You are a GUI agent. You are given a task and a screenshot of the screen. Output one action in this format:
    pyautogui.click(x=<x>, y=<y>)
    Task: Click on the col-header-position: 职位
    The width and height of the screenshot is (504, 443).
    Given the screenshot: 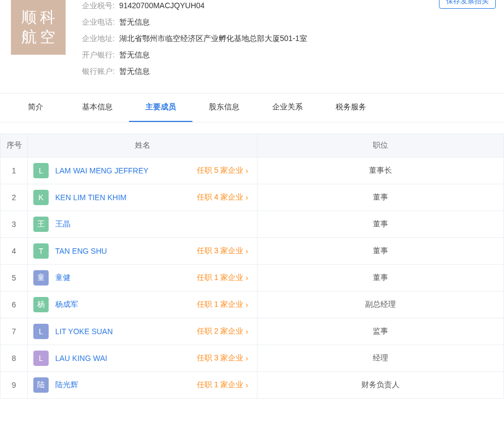 What is the action you would take?
    pyautogui.click(x=380, y=145)
    